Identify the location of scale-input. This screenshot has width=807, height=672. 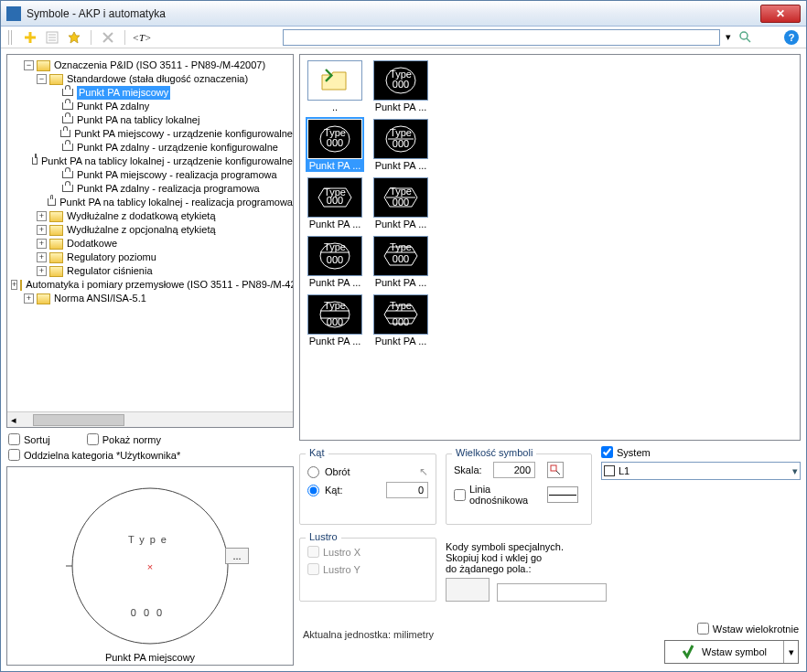
(514, 470).